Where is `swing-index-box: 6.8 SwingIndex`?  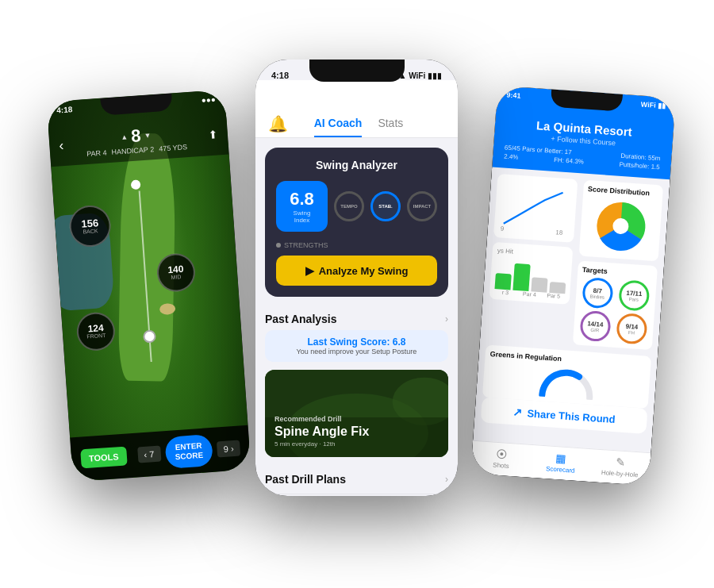 swing-index-box: 6.8 SwingIndex is located at coordinates (301, 206).